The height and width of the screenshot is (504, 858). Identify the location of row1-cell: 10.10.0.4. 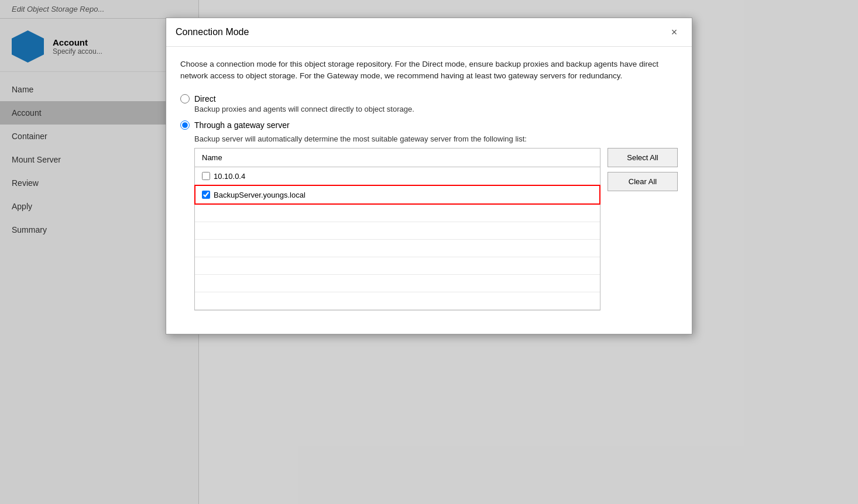
(397, 177).